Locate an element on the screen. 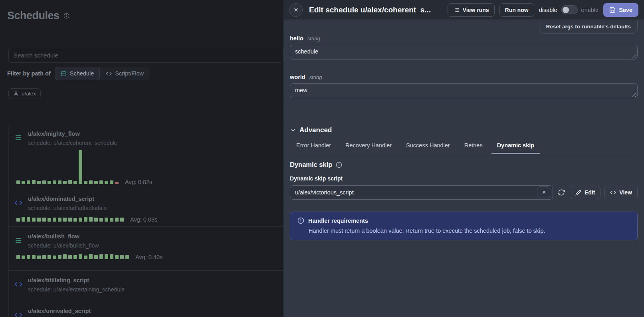  schedule-list-item: u/alex/mighty_flow schedule: u/alex/cohe… is located at coordinates (146, 157).